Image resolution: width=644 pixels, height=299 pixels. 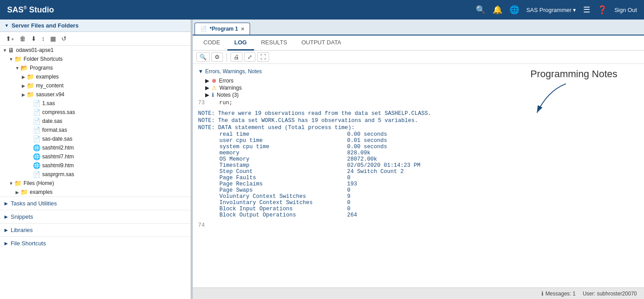 What do you see at coordinates (214, 81) in the screenshot?
I see `error-circle-icon: ⊗` at bounding box center [214, 81].